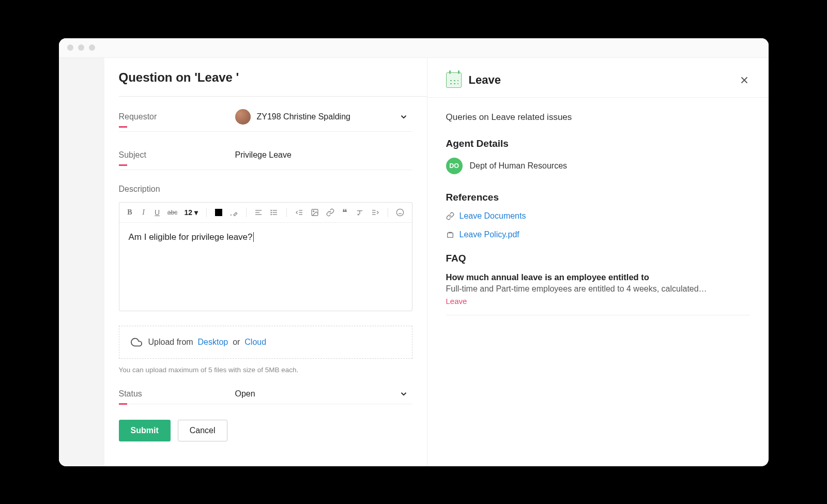  Describe the element at coordinates (171, 342) in the screenshot. I see `upload-label: Upload from` at that location.